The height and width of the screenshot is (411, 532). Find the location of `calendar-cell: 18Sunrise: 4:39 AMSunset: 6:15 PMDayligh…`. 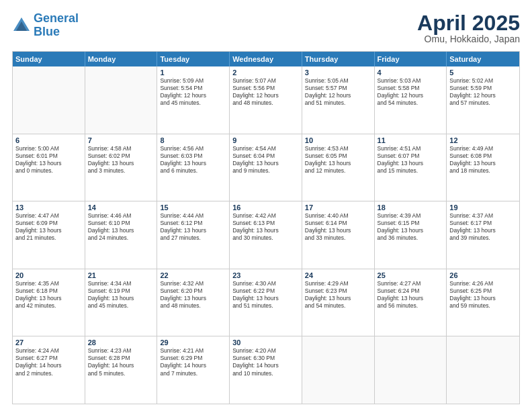

calendar-cell: 18Sunrise: 4:39 AMSunset: 6:15 PMDayligh… is located at coordinates (411, 235).